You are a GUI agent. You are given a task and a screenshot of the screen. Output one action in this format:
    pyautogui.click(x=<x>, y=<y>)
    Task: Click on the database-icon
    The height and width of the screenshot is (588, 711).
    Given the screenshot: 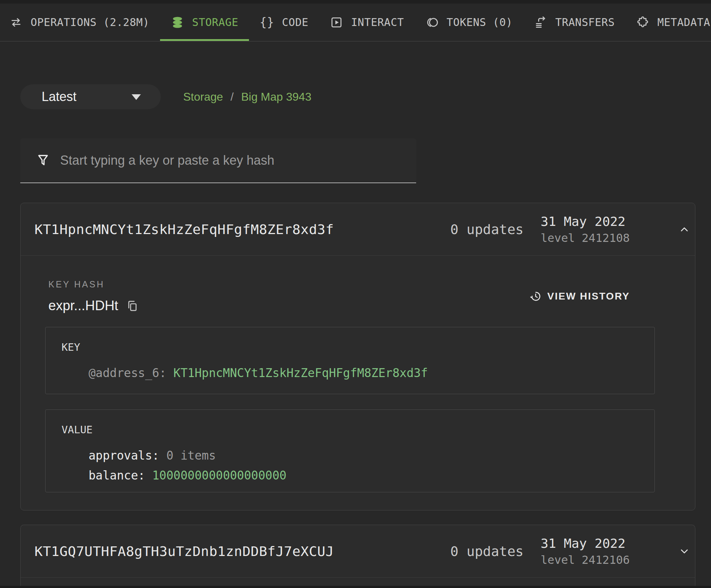 What is the action you would take?
    pyautogui.click(x=177, y=22)
    